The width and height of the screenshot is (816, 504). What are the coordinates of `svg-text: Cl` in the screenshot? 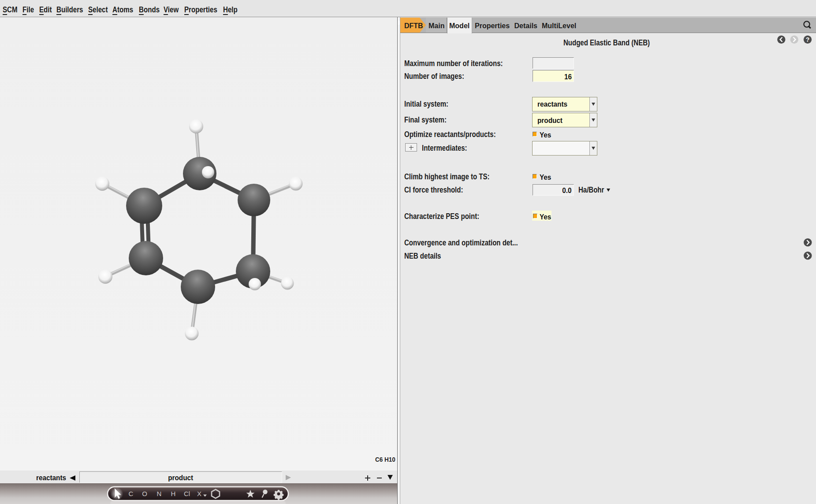 It's located at (187, 493).